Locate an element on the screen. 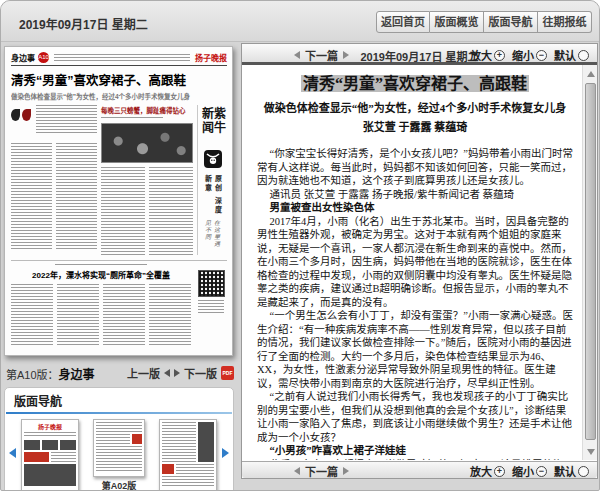  thumbnail-masthead-text: 扬子晚报 is located at coordinates (50, 426).